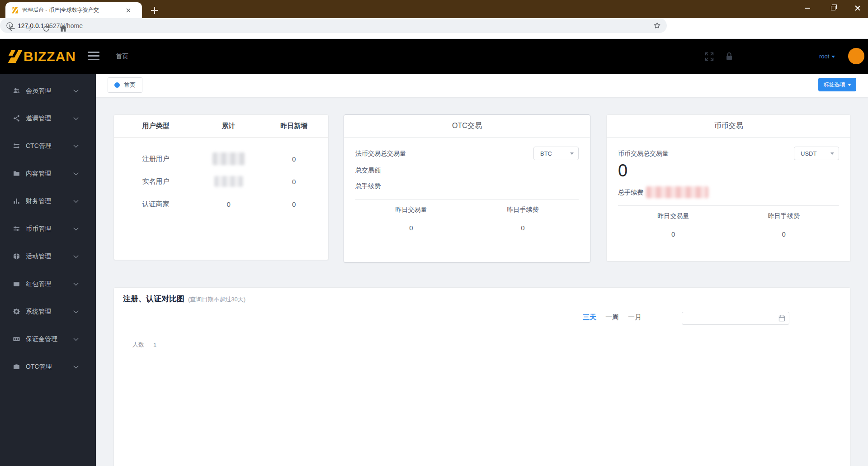  What do you see at coordinates (48, 270) in the screenshot?
I see `sidebar: 会员管理 邀请管理 CTC管理 内容管理` at bounding box center [48, 270].